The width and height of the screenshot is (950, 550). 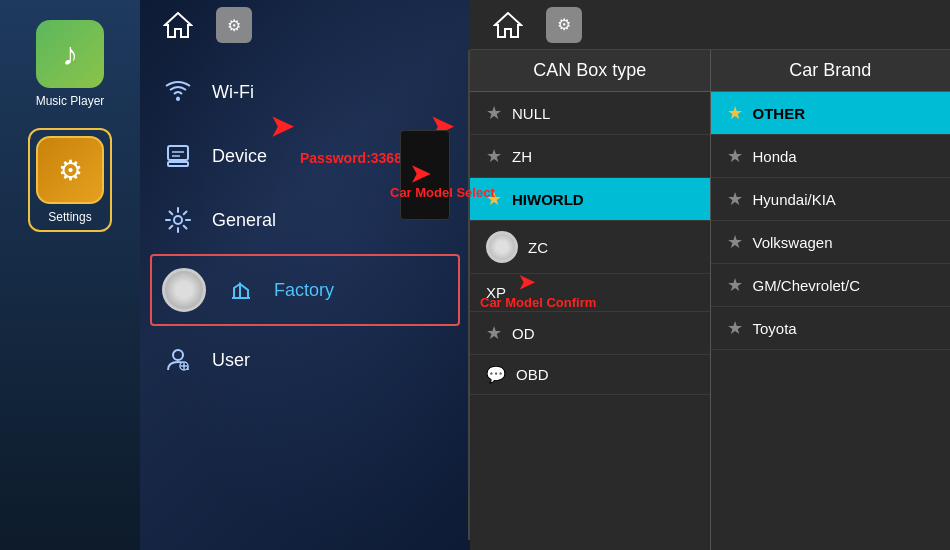 I want to click on menu-item-factory: Factory, so click(x=305, y=290).